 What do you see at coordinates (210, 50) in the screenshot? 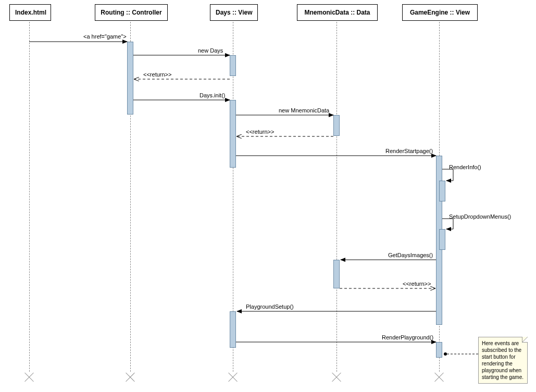
I see `msg-new-days: new Days` at bounding box center [210, 50].